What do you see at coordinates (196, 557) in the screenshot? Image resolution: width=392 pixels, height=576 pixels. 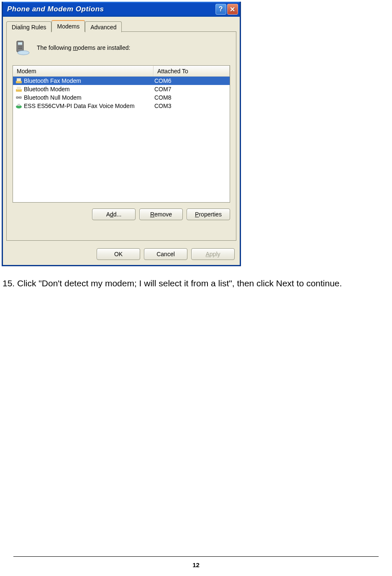 I see `page-footer-divider` at bounding box center [196, 557].